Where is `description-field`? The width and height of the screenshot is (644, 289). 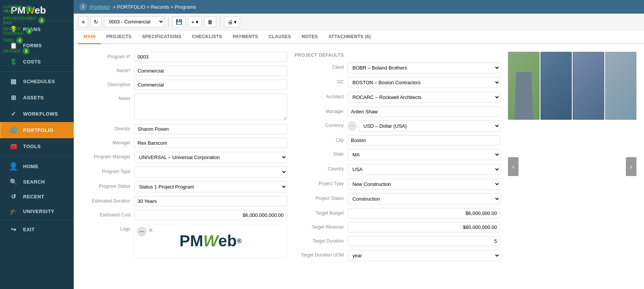
description-field is located at coordinates (211, 85).